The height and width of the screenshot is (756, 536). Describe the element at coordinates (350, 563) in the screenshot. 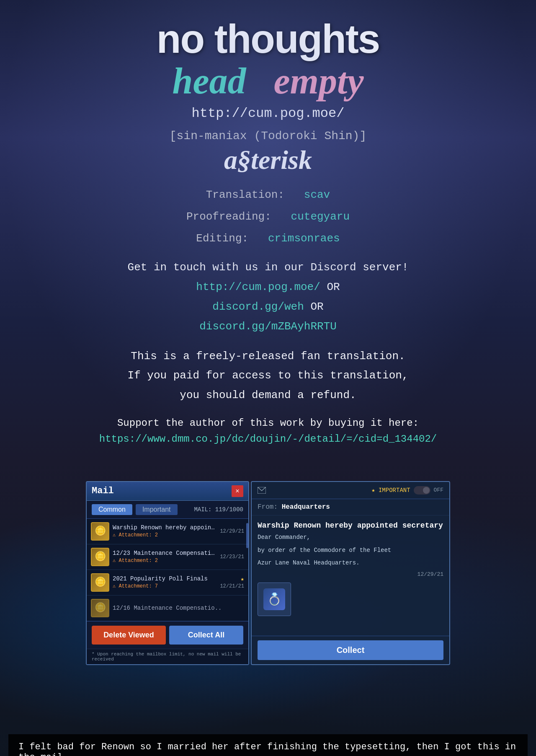

I see `detail-content-2: Azur Lane Naval Headquarters.` at that location.